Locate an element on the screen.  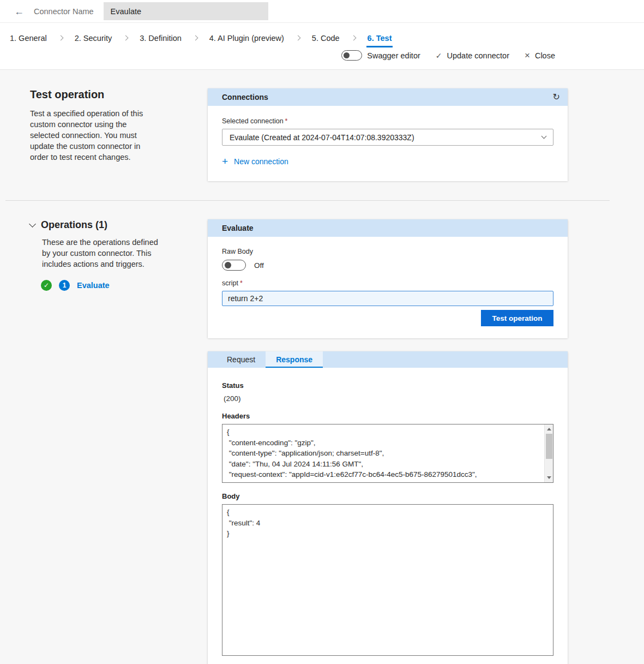
close-label: Close is located at coordinates (545, 56).